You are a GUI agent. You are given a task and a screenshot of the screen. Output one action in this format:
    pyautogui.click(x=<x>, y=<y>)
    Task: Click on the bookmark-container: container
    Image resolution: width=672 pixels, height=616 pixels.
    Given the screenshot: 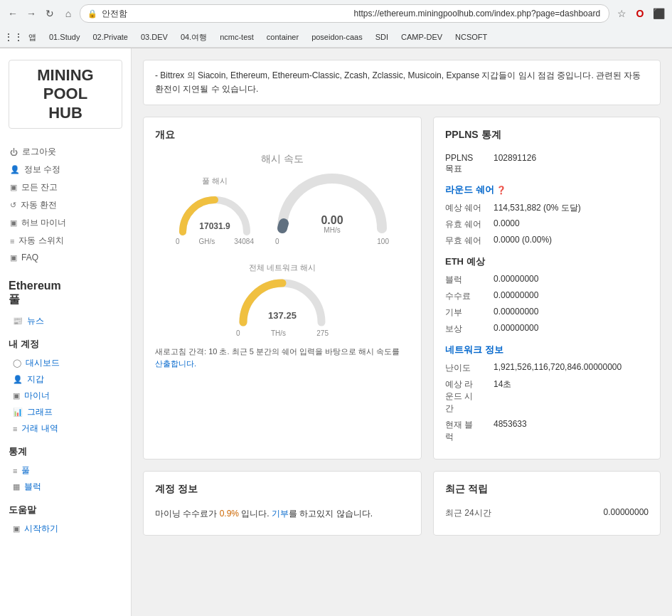 What is the action you would take?
    pyautogui.click(x=283, y=37)
    